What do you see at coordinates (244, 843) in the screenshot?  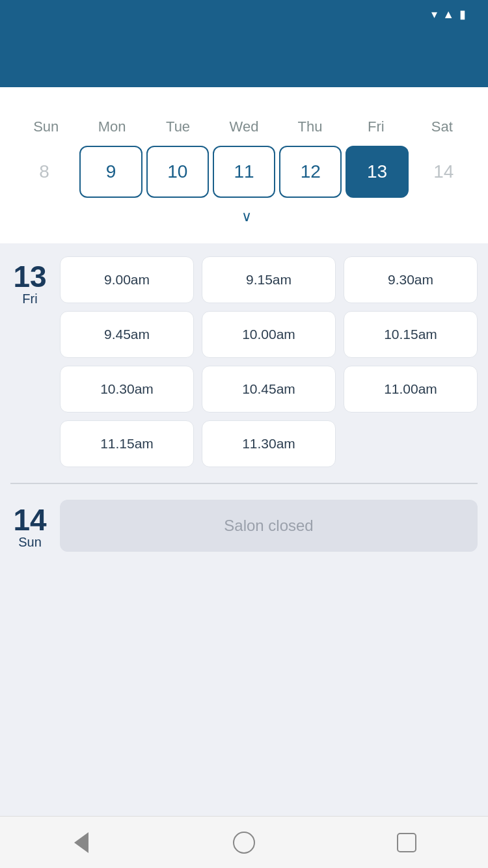 I see `home-nav-icon` at bounding box center [244, 843].